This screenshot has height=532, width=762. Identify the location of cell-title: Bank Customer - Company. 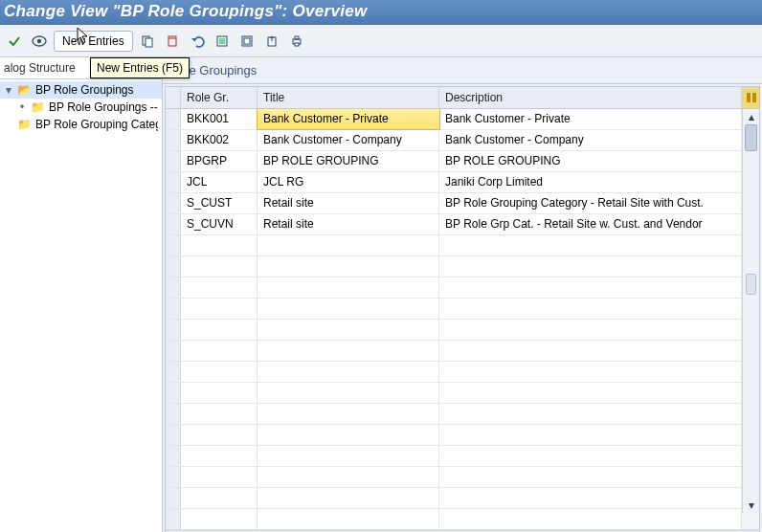
(348, 140).